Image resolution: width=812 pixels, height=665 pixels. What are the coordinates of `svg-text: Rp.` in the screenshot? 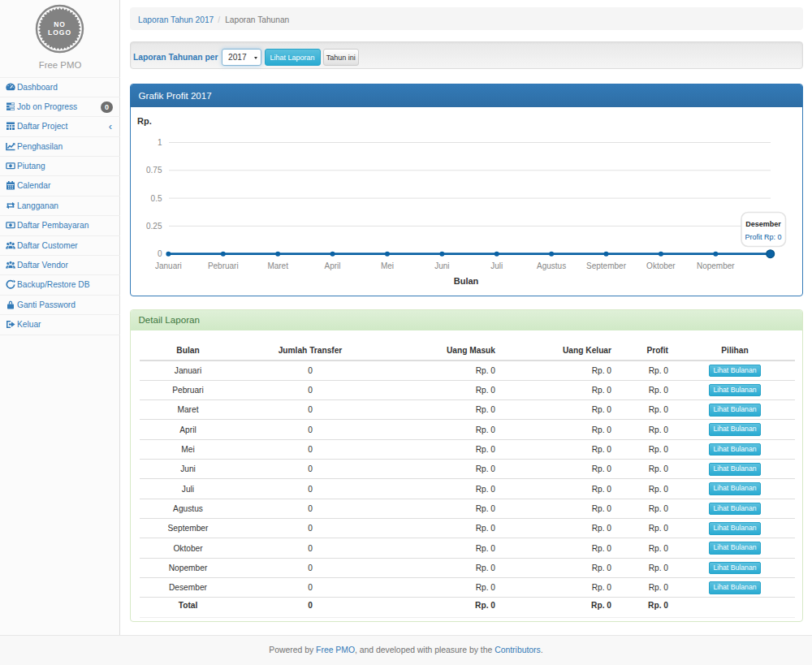 It's located at (145, 121).